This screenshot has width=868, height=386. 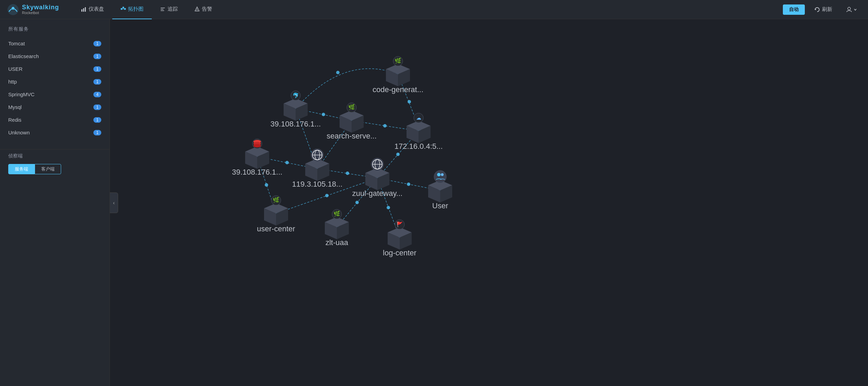 I want to click on node-39-108-1b: 39.108.176.1..., so click(x=258, y=157).